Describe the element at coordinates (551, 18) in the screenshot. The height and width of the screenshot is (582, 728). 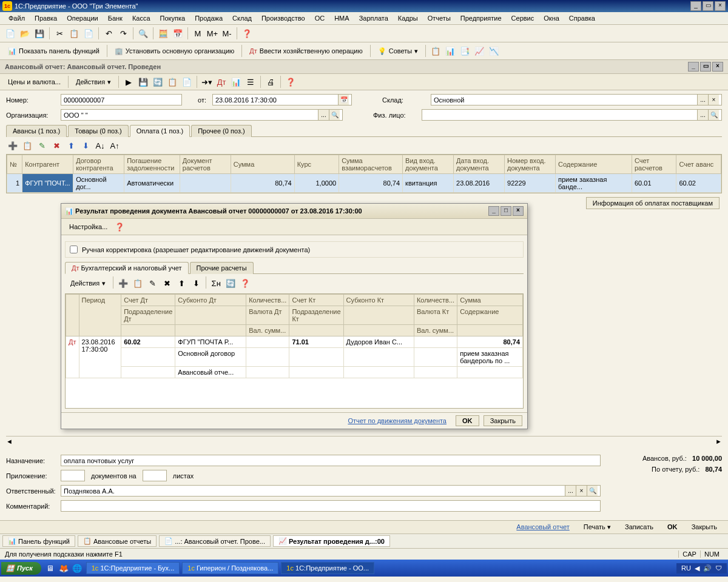
I see `menu-windows: Окна` at that location.